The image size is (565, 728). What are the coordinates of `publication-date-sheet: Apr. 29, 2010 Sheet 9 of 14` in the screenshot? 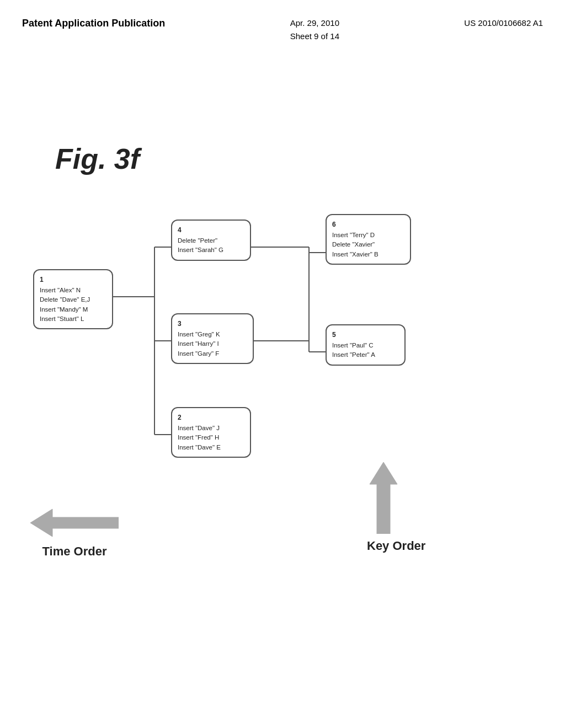 It's located at (315, 30).